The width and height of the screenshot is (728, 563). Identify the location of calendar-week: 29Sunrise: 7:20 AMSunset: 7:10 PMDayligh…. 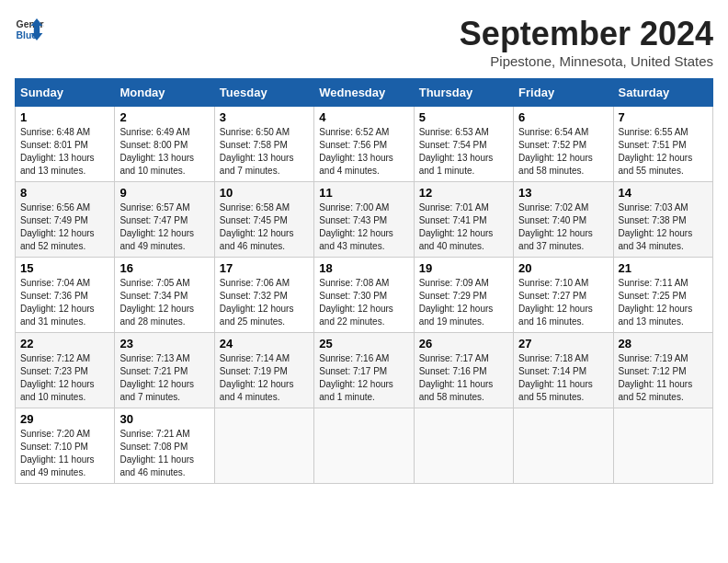
(364, 446).